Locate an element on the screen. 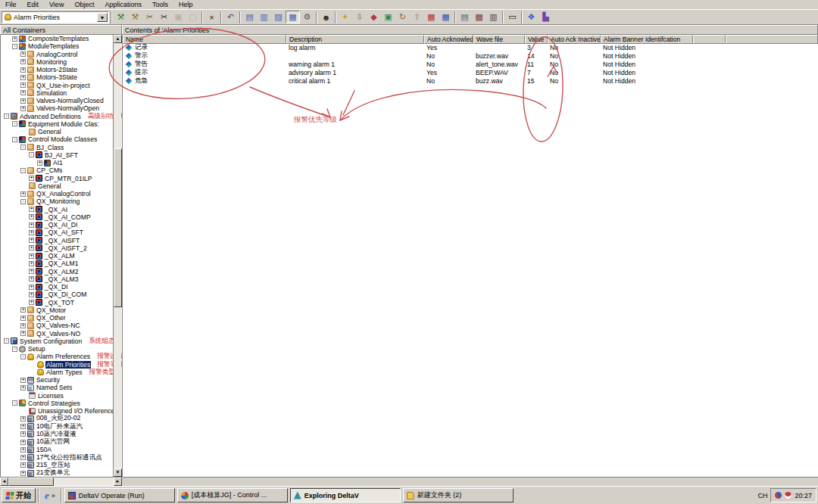  tree-item-alarm-types: Alarm Types报警类型 is located at coordinates (57, 372).